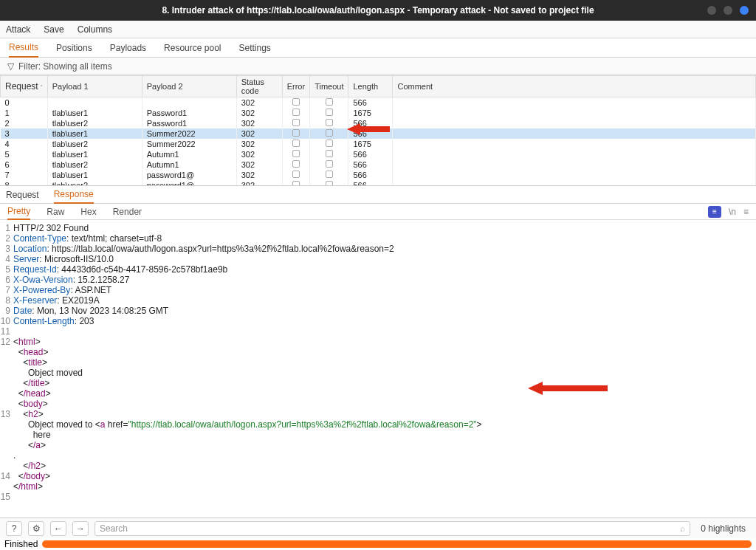 The width and height of the screenshot is (756, 550). Describe the element at coordinates (728, 10) in the screenshot. I see `maximize-button` at that location.